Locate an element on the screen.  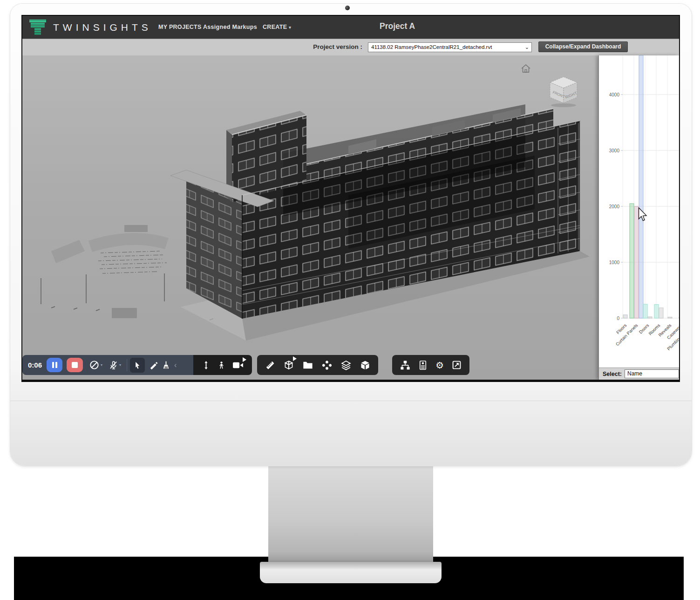
measure-tool is located at coordinates (270, 365).